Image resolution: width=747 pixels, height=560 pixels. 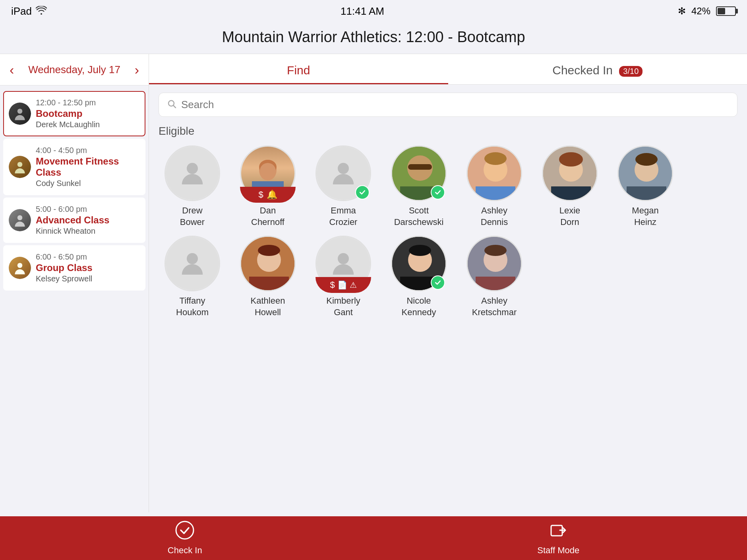 What do you see at coordinates (419, 187) in the screenshot?
I see `member-card-scott-darschewski: ScottDarschewski` at bounding box center [419, 187].